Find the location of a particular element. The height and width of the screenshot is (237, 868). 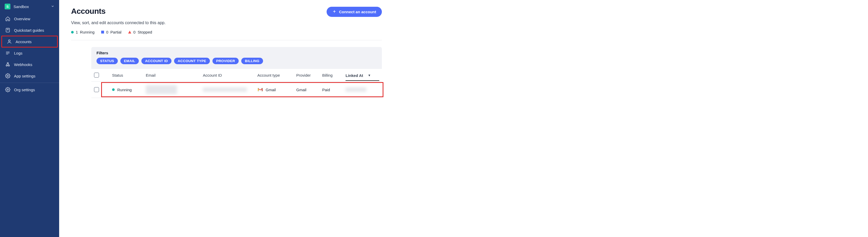

sidebar-item-label: Quickstart guides is located at coordinates (29, 30).